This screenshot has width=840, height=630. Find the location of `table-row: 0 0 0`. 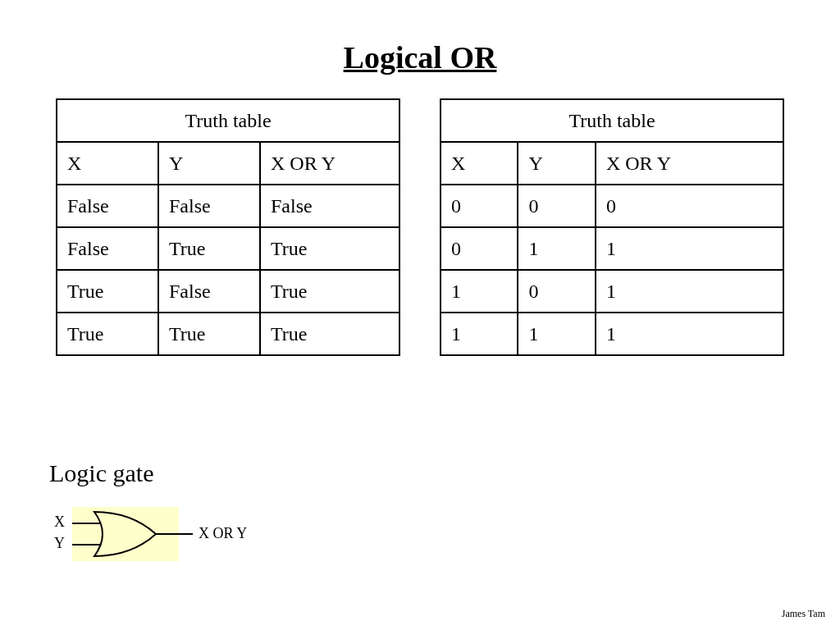

table-row: 0 0 0 is located at coordinates (612, 206).